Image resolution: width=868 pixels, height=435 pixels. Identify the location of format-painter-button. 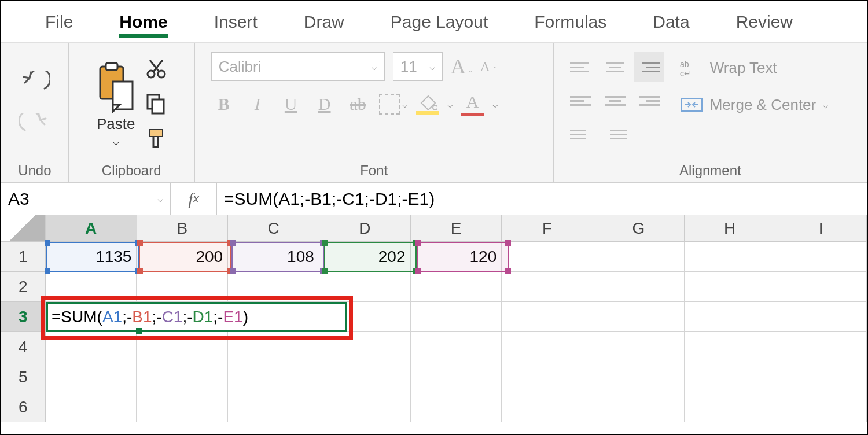
(156, 139).